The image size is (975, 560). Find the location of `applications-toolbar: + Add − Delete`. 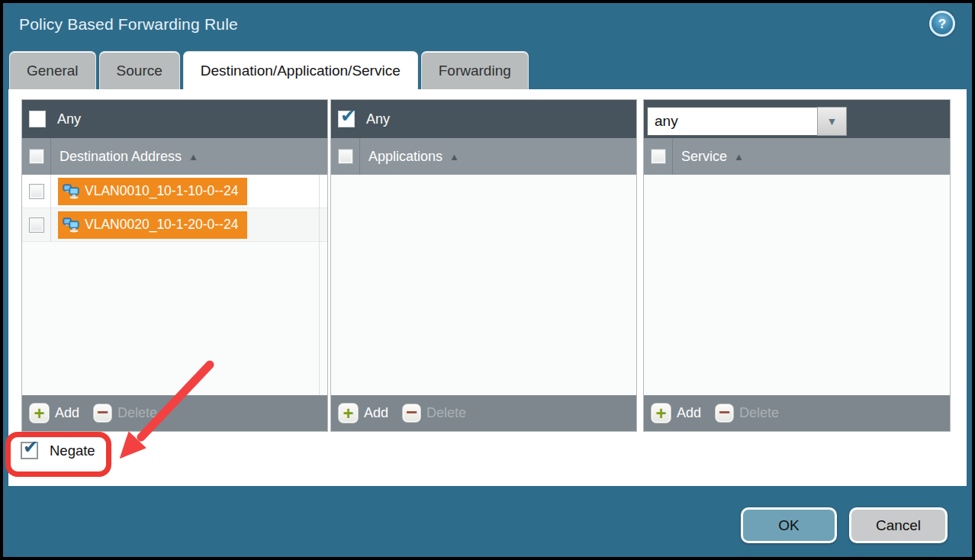

applications-toolbar: + Add − Delete is located at coordinates (484, 414).